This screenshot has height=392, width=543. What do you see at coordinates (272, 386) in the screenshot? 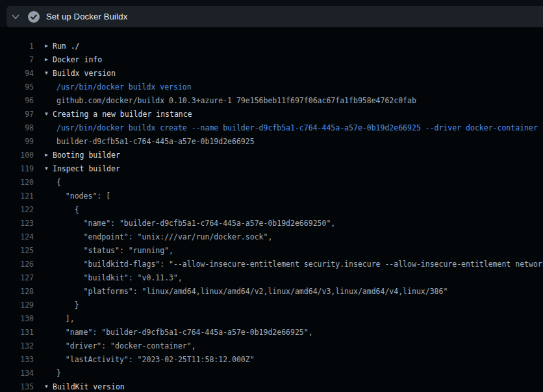
I see `log-line: 135▼BuildKit version` at bounding box center [272, 386].